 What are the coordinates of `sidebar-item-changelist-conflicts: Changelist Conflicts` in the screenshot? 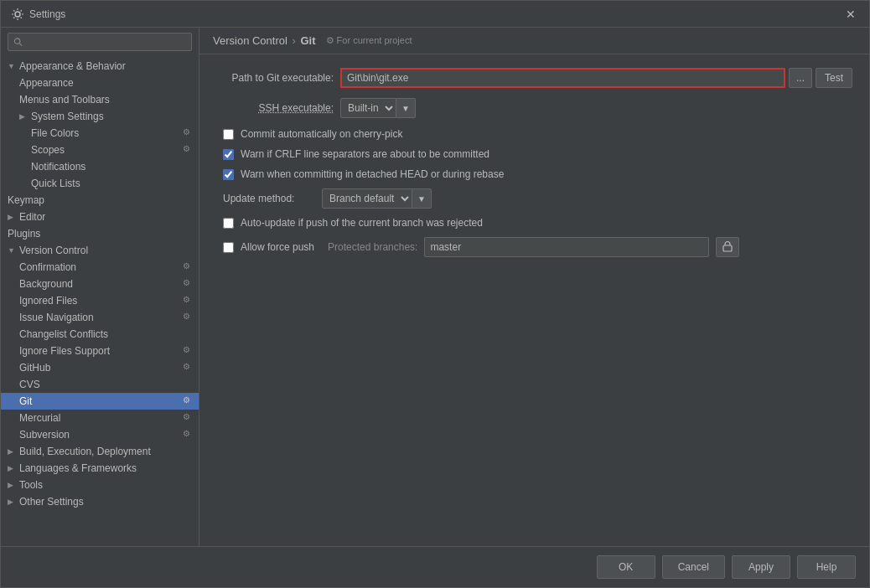 It's located at (100, 334).